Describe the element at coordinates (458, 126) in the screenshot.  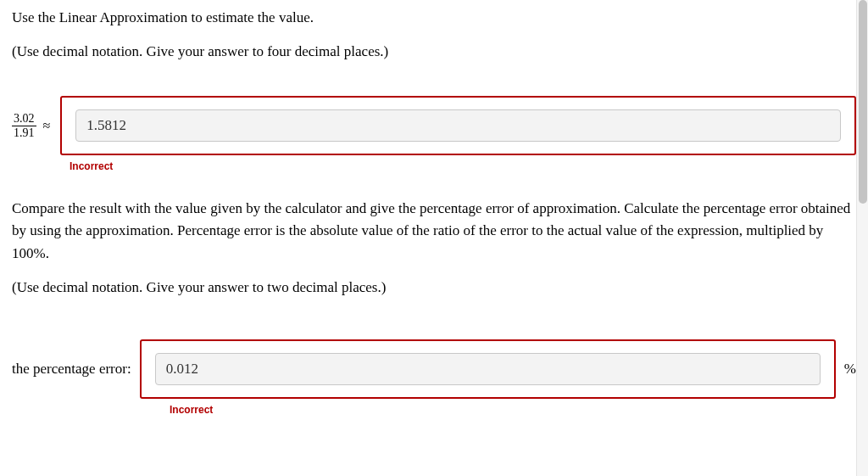
I see `q1-answer-box` at that location.